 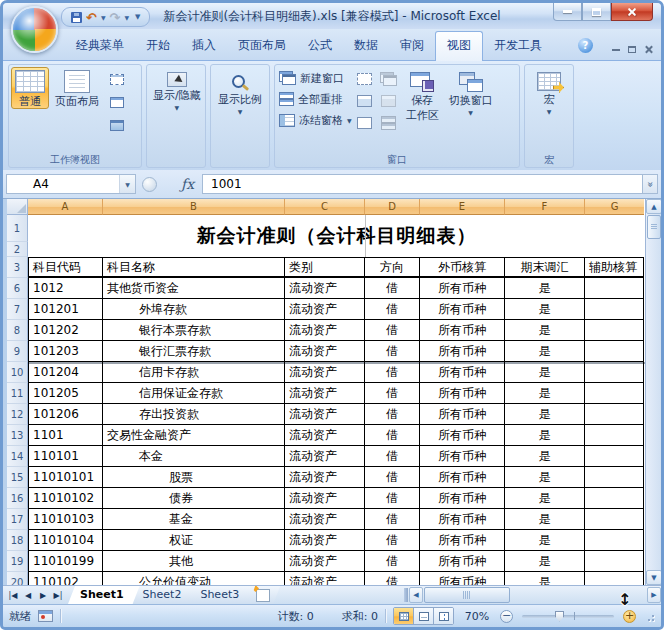 I want to click on vertical-scroll-track, so click(x=654, y=405).